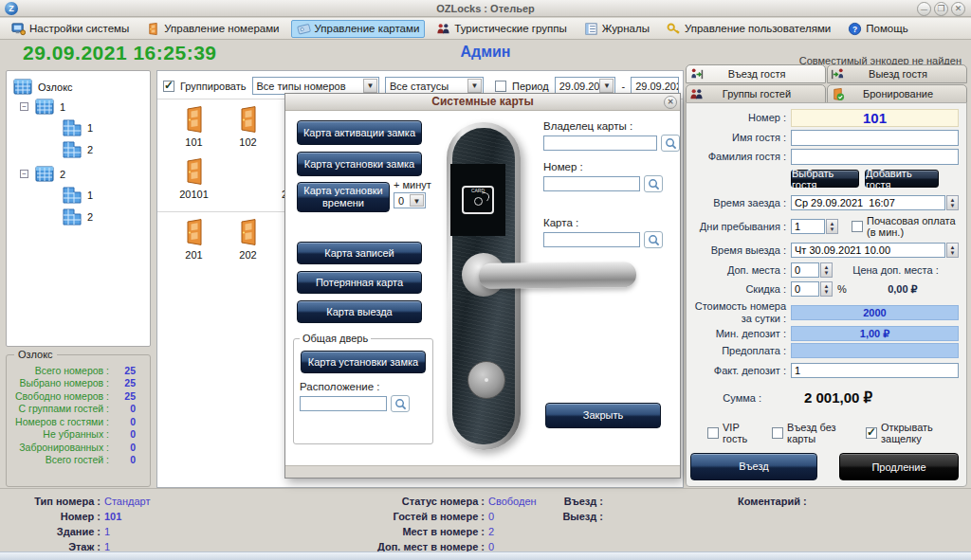 Image resolution: width=971 pixels, height=560 pixels. What do you see at coordinates (578, 516) in the screenshot?
I see `status-row: Выезд :` at bounding box center [578, 516].